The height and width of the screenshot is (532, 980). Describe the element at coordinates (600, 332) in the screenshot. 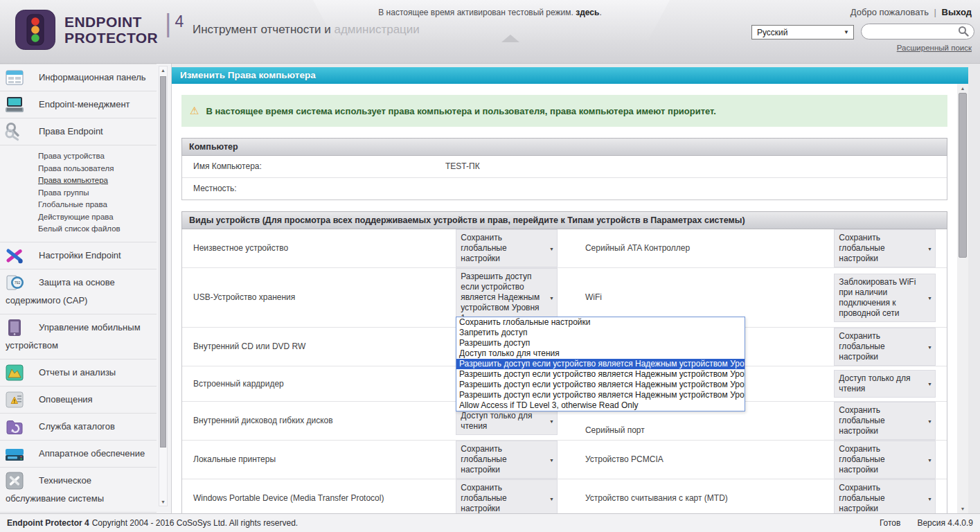

I see `dropdown-option: Запретить доступ` at that location.